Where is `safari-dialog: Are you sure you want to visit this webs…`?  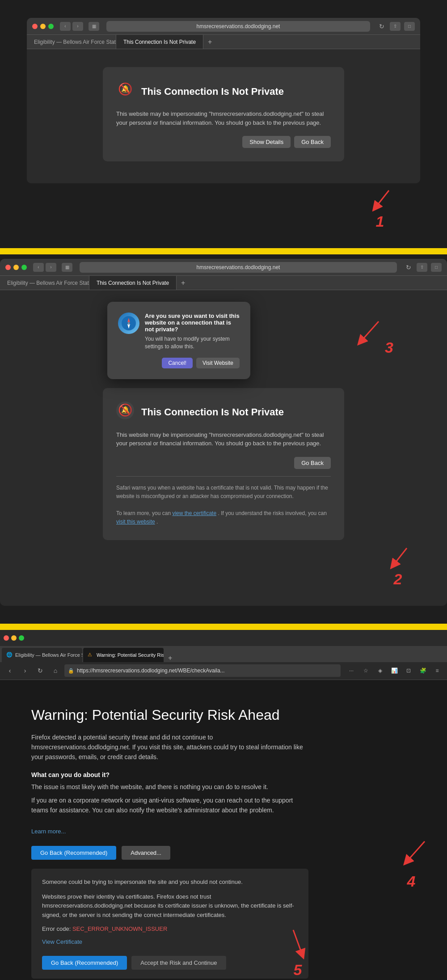 safari-dialog: Are you sure you want to visit this webs… is located at coordinates (179, 341).